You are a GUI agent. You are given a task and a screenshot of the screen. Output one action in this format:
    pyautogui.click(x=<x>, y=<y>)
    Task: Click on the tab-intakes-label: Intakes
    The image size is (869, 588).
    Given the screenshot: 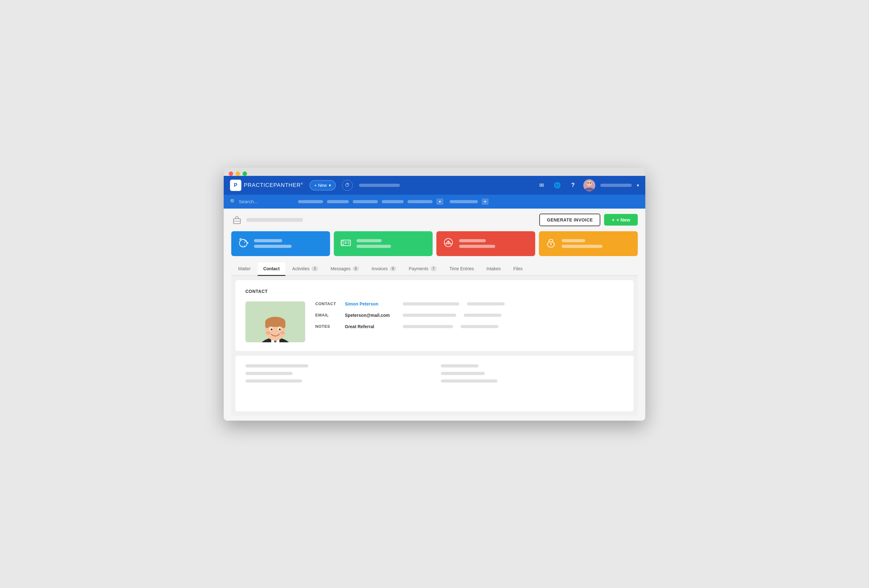 What is the action you would take?
    pyautogui.click(x=494, y=268)
    